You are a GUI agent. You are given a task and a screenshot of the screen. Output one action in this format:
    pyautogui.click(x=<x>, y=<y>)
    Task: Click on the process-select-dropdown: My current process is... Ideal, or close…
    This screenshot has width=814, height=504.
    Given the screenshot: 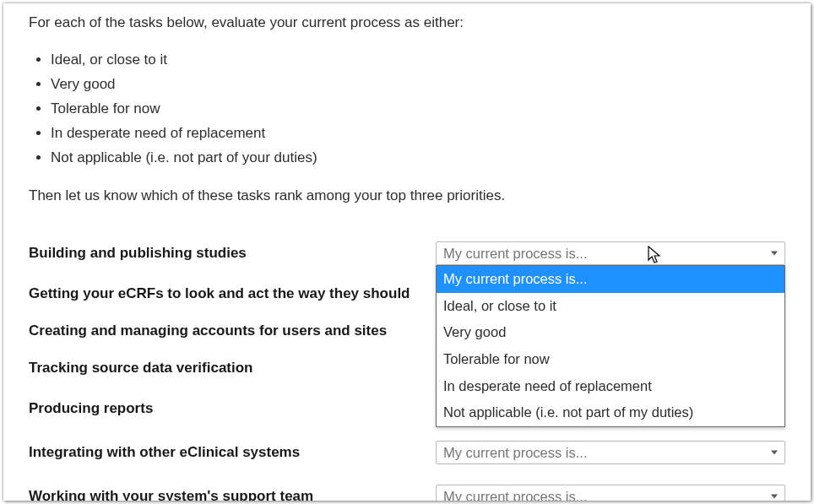 What is the action you would take?
    pyautogui.click(x=610, y=346)
    